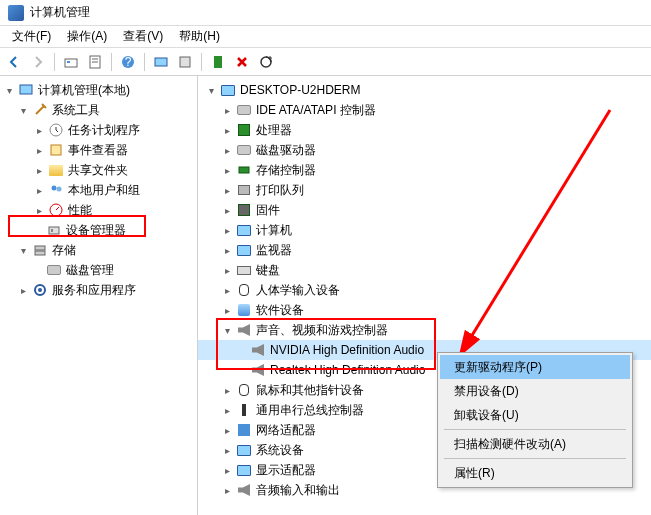  Describe the element at coordinates (474, 474) in the screenshot. I see `ctx-label: 属性(R)` at that location.